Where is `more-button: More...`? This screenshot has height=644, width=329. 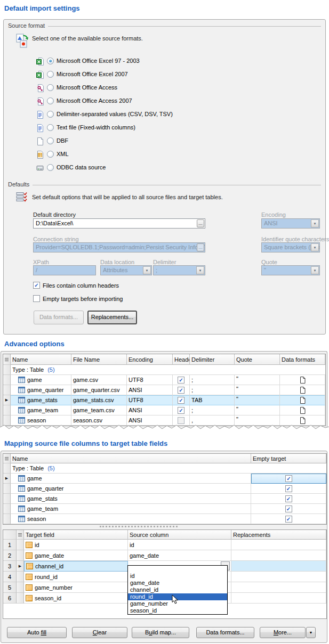 more-button: More... is located at coordinates (283, 633).